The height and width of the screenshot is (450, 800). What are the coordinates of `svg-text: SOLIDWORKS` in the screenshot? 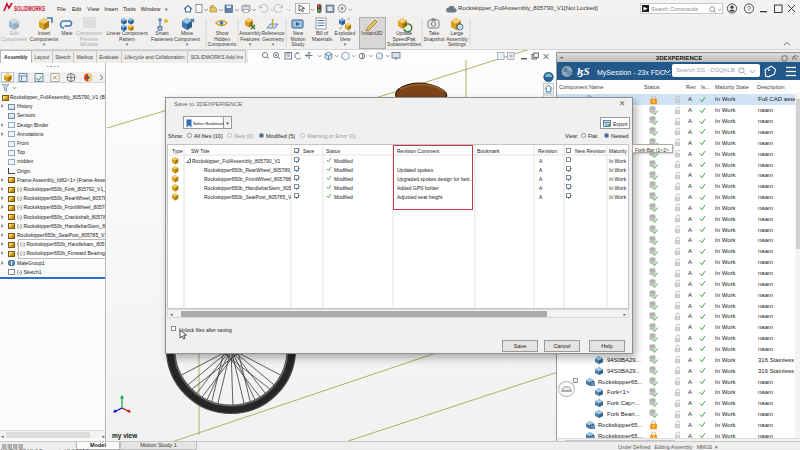 It's located at (30, 8).